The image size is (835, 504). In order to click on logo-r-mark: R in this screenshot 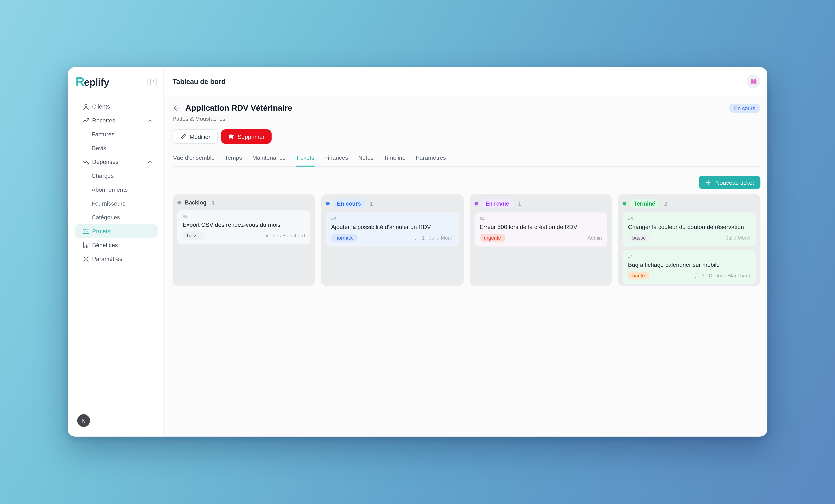, I will do `click(80, 82)`.